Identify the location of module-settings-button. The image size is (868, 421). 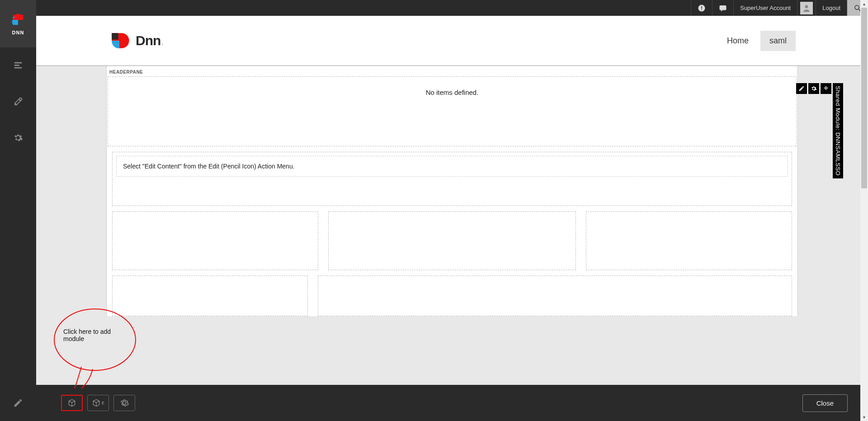
(814, 89).